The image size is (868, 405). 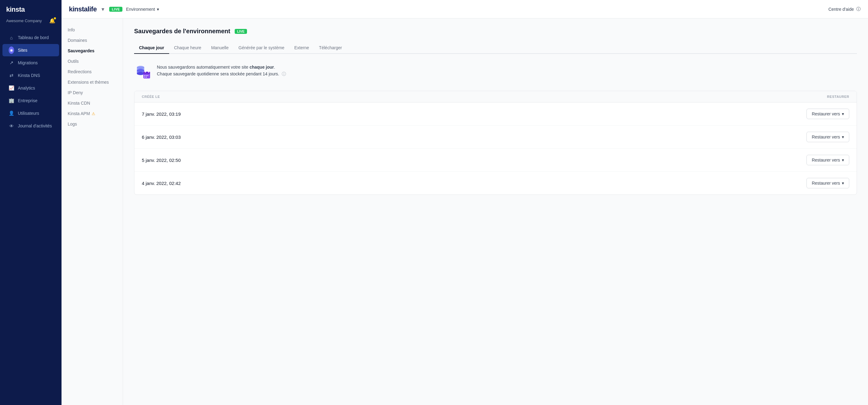 I want to click on sidebar-item-entreprise: 🏢 Entreprise, so click(x=31, y=100).